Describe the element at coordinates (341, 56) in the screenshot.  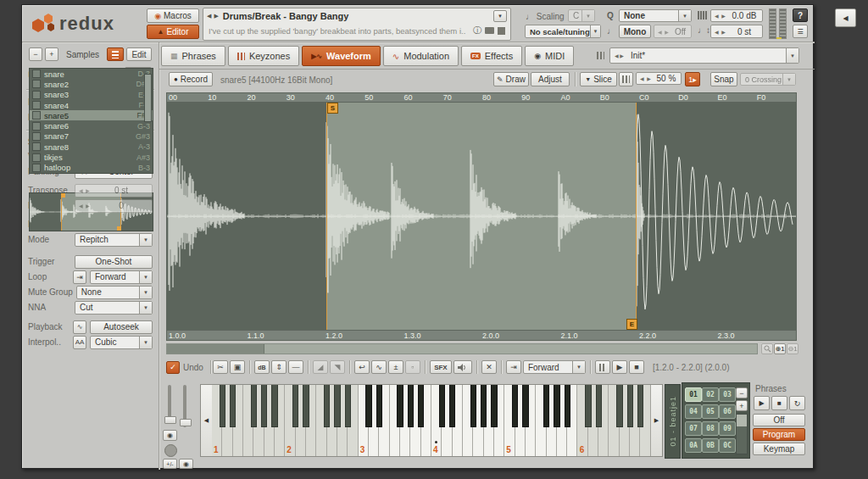
I see `tab-waveform: ▶∿Waveform` at that location.